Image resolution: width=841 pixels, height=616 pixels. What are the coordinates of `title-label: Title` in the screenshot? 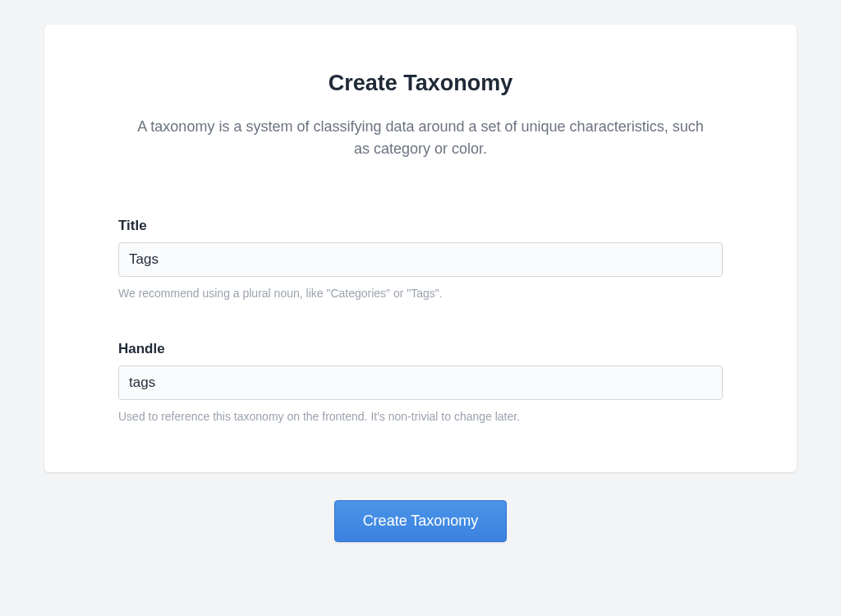 It's located at (420, 226).